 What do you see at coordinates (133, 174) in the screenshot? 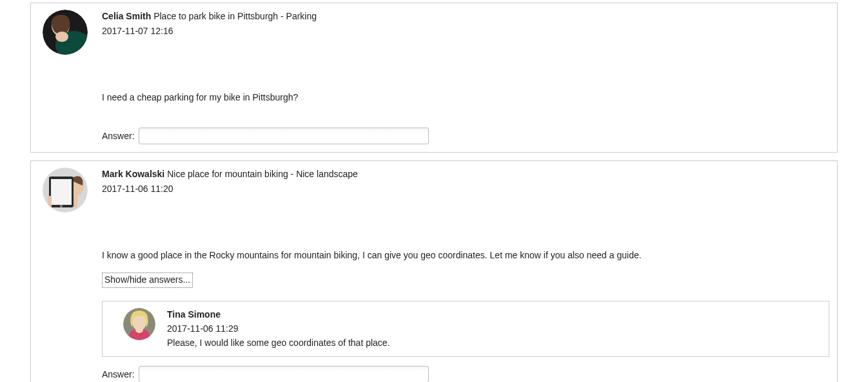
I see `author-name: Mark Kowalski` at bounding box center [133, 174].